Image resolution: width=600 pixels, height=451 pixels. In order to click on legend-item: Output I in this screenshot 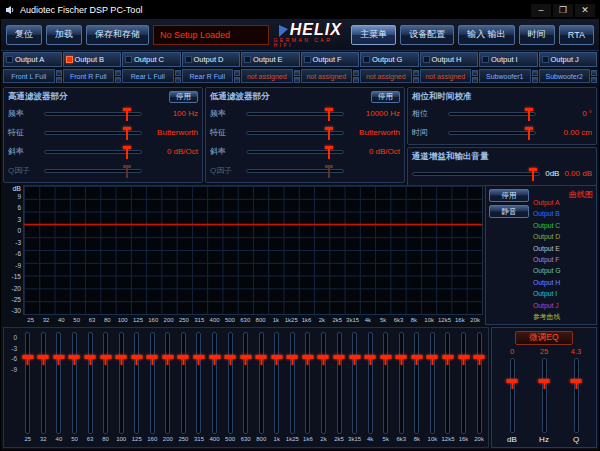, I will do `click(563, 294)`.